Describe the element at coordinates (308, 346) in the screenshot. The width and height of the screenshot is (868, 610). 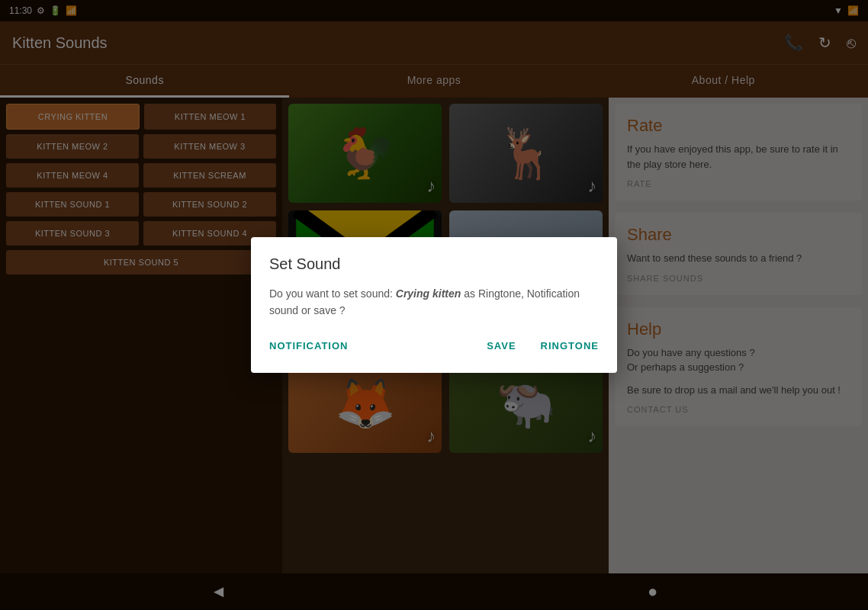
I see `notification-button: NOTIFICATION` at that location.